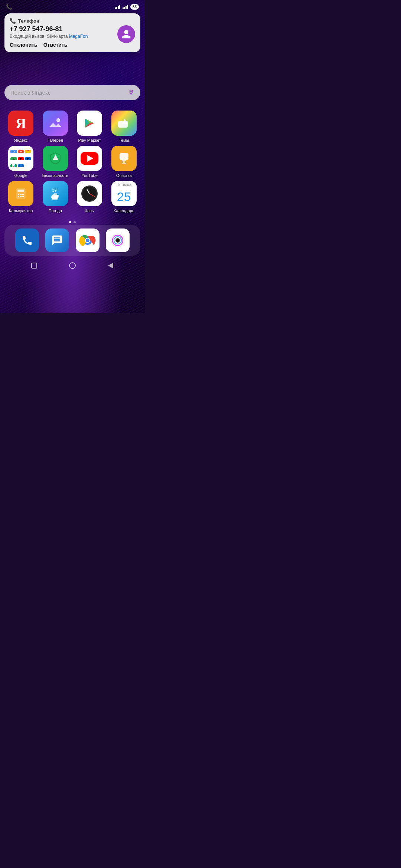 The height and width of the screenshot is (868, 401). I want to click on app-clock: Часы, so click(90, 197).